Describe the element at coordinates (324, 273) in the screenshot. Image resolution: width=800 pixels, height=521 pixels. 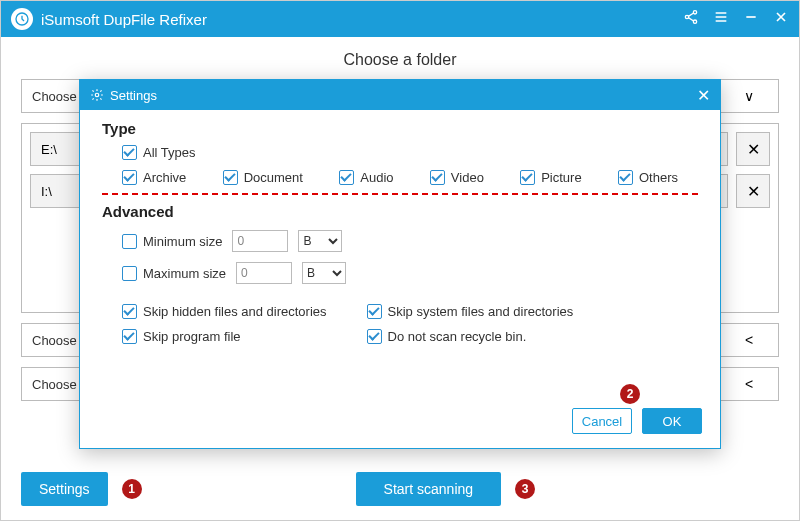
I see `max-size-unit: B` at that location.